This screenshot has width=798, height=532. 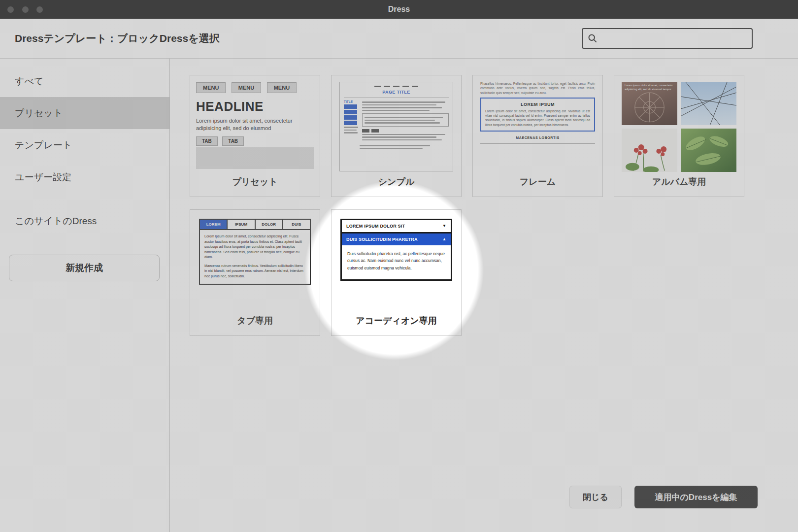 I want to click on close-button: 閉じる, so click(x=596, y=497).